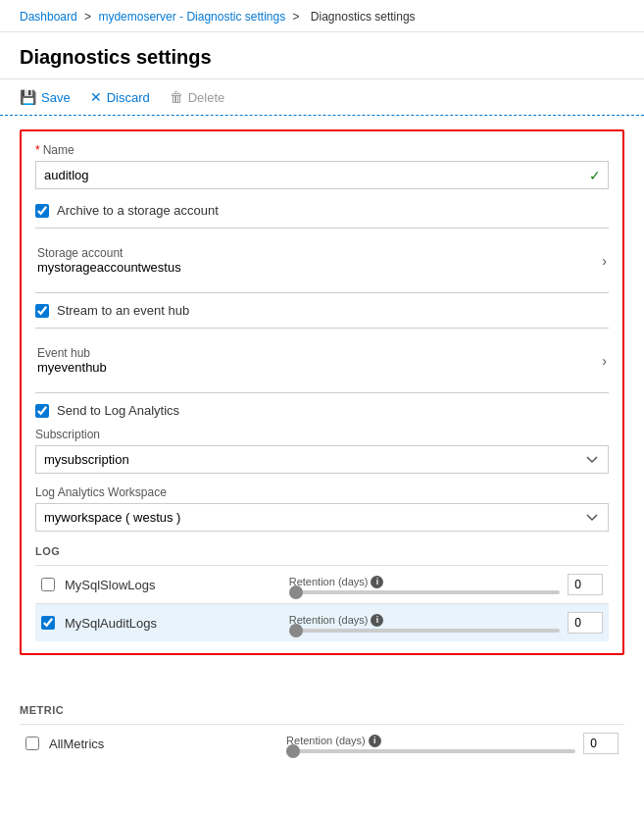 The image size is (644, 814). I want to click on metric-retention-section-0: Retention (days) i, so click(453, 743).